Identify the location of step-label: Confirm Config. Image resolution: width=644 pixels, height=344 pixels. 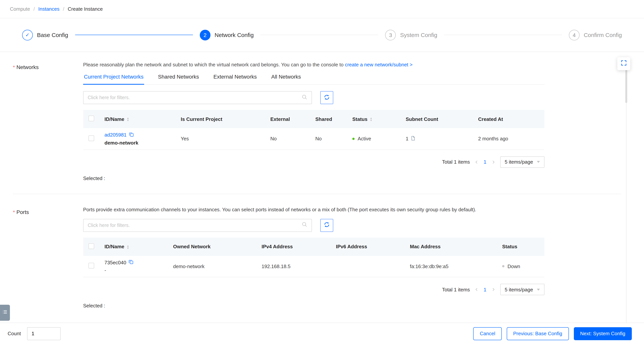
(603, 35).